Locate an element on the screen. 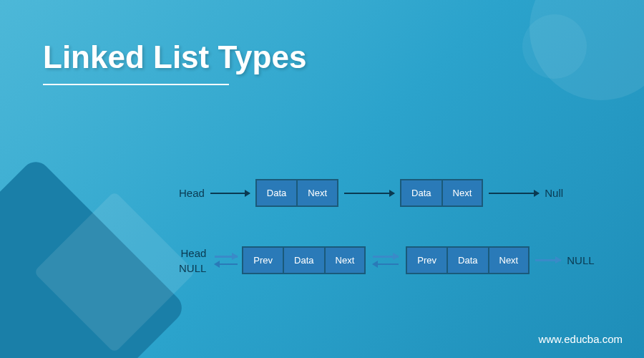 The width and height of the screenshot is (644, 358). bi-arrow-between is located at coordinates (386, 261).